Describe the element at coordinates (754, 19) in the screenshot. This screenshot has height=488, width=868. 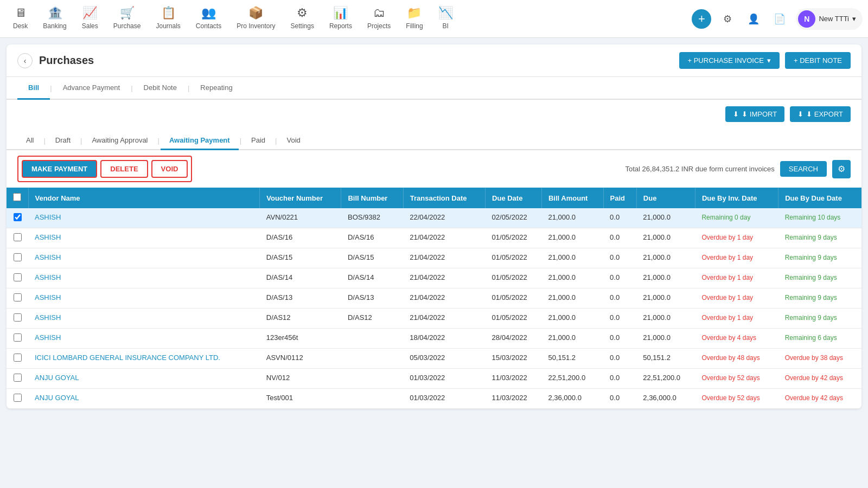
I see `people-button: 👤` at that location.